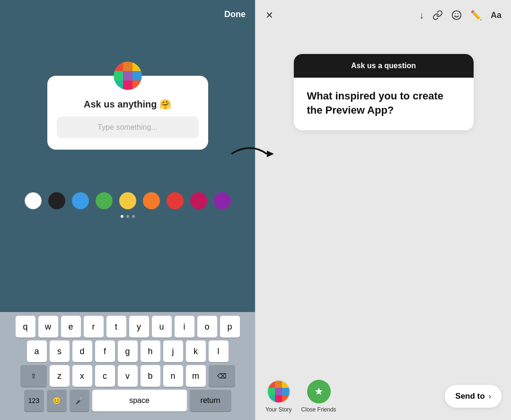 This screenshot has height=420, width=511. I want to click on key-p: p, so click(230, 327).